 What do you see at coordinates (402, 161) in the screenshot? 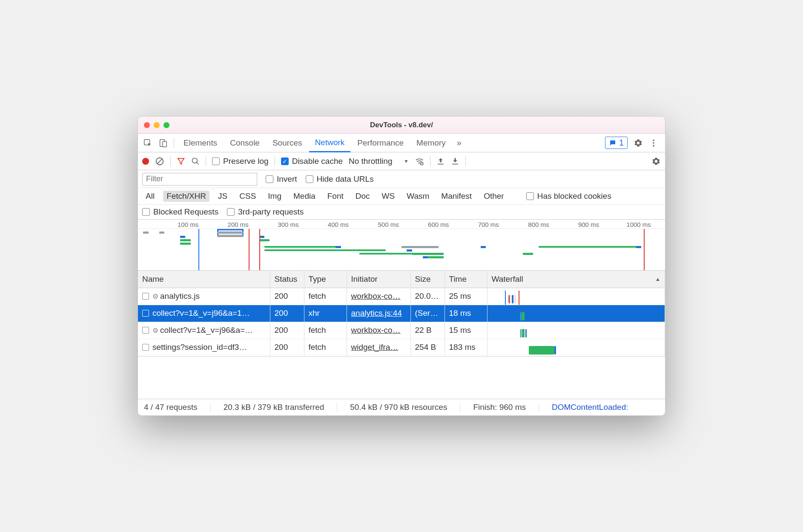
I see `network-toolbar: Preserve log Disable cache No throttling…` at bounding box center [402, 161].